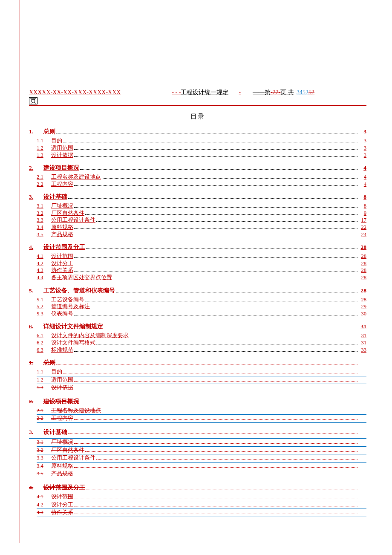 This screenshot has width=392, height=555. What do you see at coordinates (31, 131) in the screenshot?
I see `toc-link: 1.` at bounding box center [31, 131].